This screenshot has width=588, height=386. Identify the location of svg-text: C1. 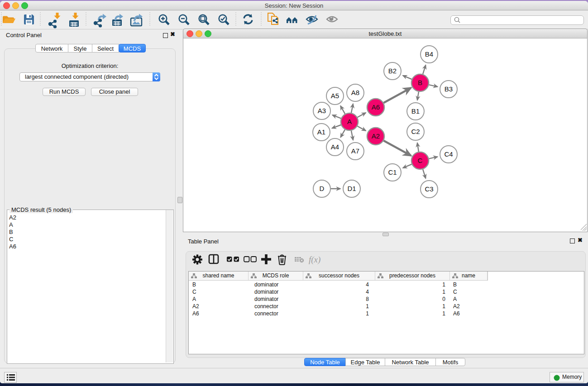
(392, 172).